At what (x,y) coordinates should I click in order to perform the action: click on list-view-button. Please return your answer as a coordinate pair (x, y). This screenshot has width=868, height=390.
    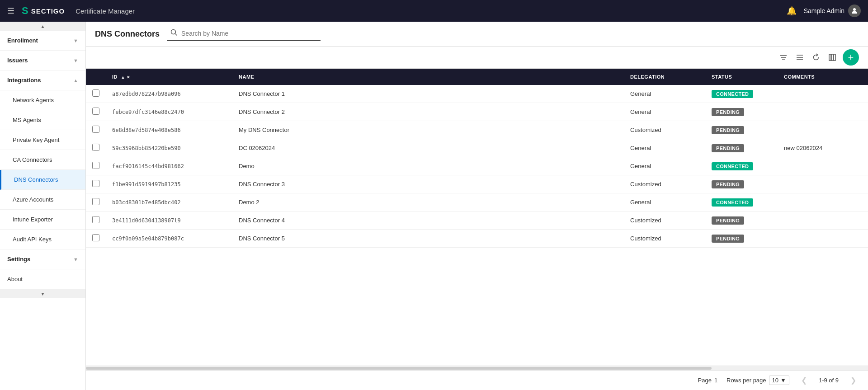
    Looking at the image, I should click on (800, 57).